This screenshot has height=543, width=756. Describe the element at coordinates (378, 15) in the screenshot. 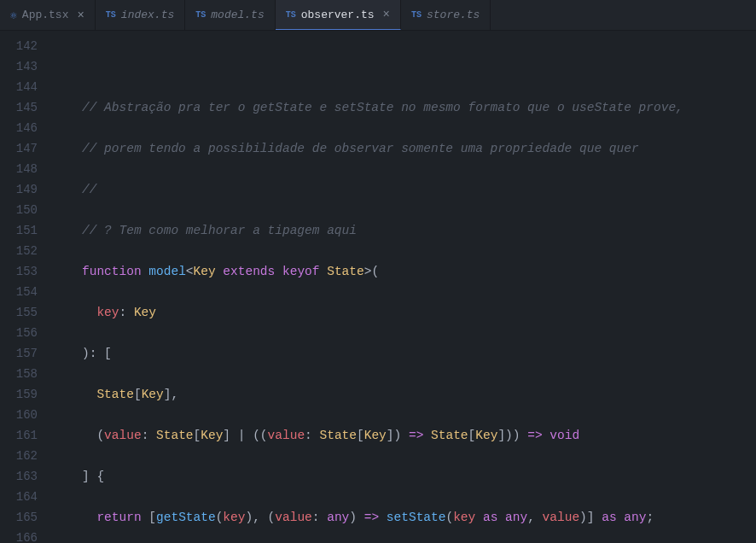

I see `tab-bar: ⚛ App.tsx × TS index.ts TS model.ts TS o…` at that location.